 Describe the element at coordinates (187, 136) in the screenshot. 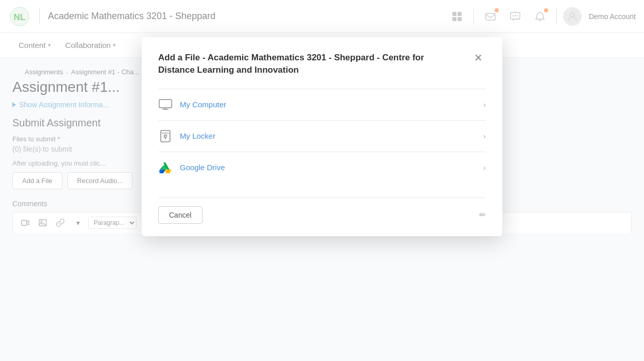

I see `my-locker-option-left: My Locker` at that location.